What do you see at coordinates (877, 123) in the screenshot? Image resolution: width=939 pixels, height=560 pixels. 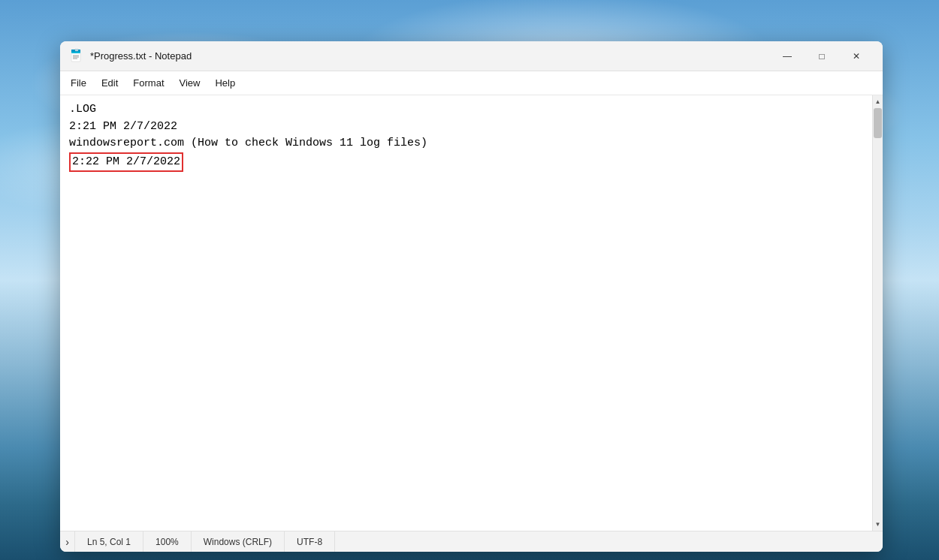 I see `scroll-thumb` at bounding box center [877, 123].